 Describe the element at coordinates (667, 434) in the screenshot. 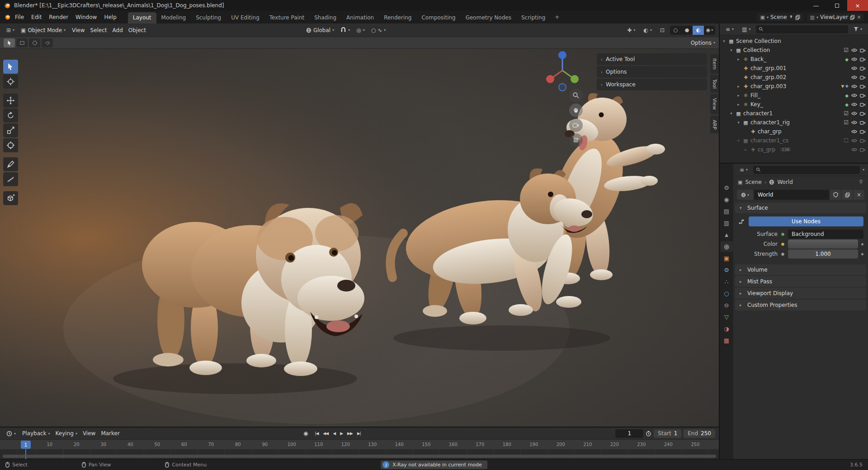

I see `frame-start-field: Start1` at that location.